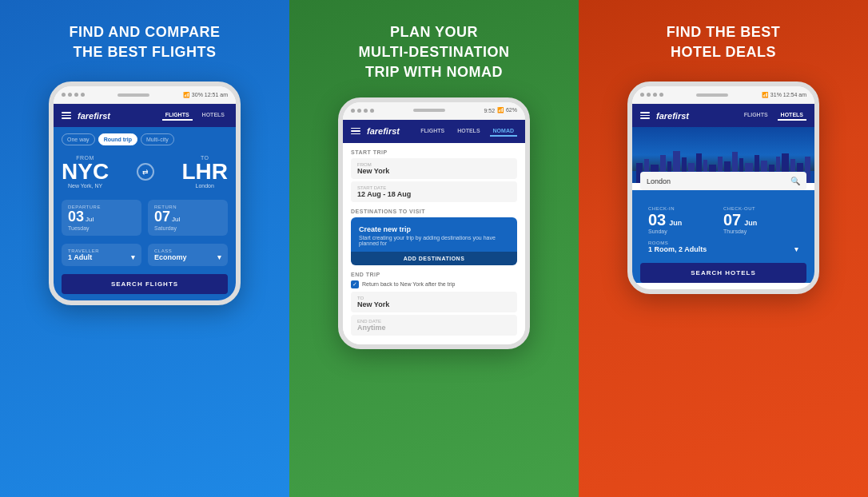 This screenshot has height=497, width=868. I want to click on nomad-nav-tab-flights: FLIGHTS, so click(432, 131).